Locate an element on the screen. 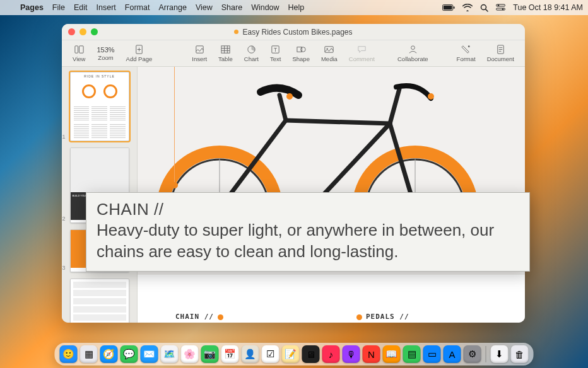  page-number: 1 is located at coordinates (64, 137).